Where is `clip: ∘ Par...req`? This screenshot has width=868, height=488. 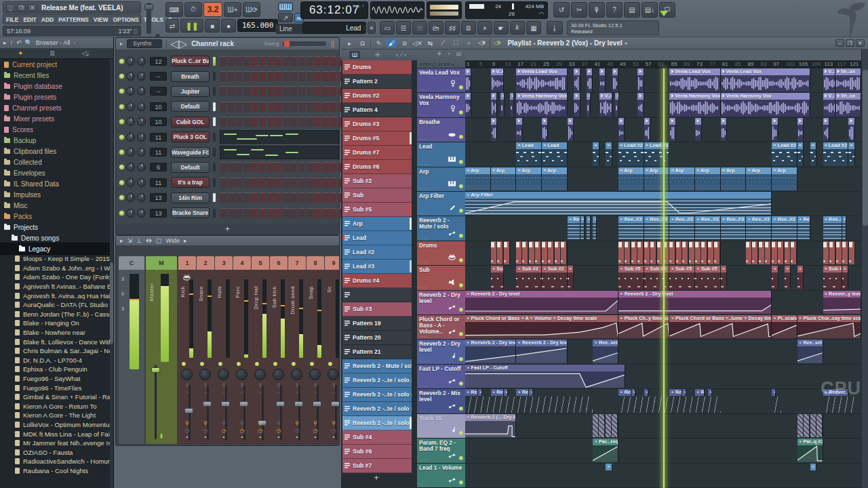 clip: ∘ Par...req is located at coordinates (606, 450).